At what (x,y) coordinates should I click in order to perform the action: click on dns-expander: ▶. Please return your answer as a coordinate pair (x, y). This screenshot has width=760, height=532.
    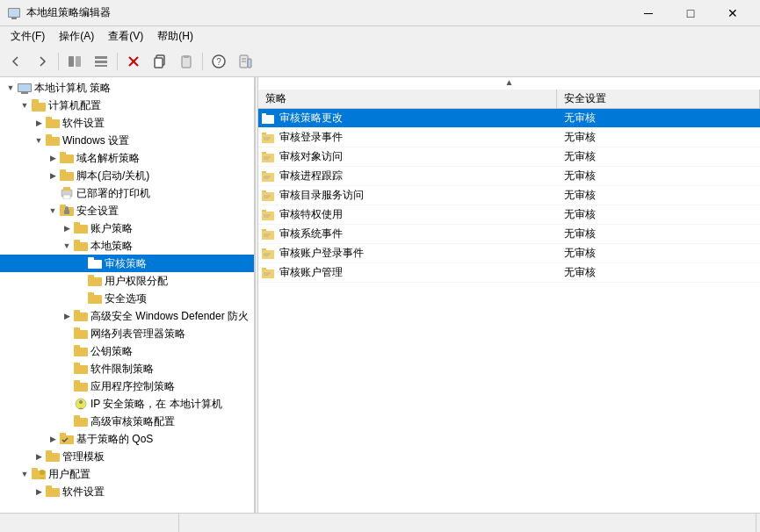
    Looking at the image, I should click on (53, 158).